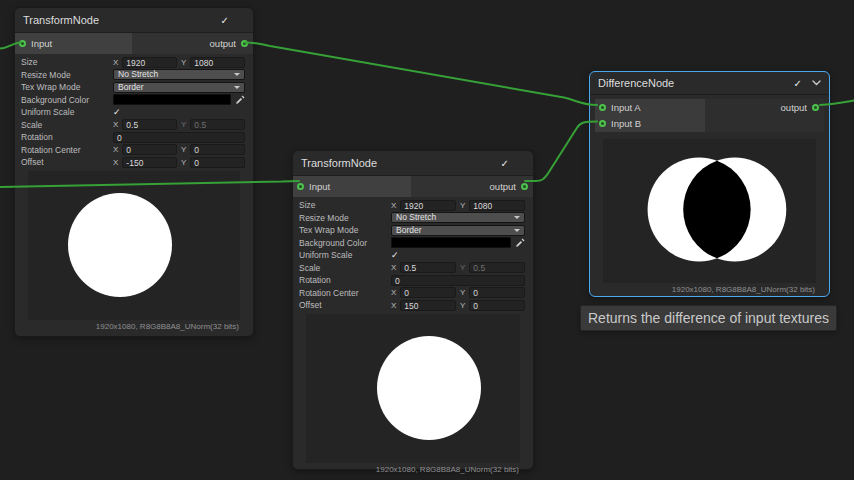  I want to click on output-row: output, so click(764, 108).